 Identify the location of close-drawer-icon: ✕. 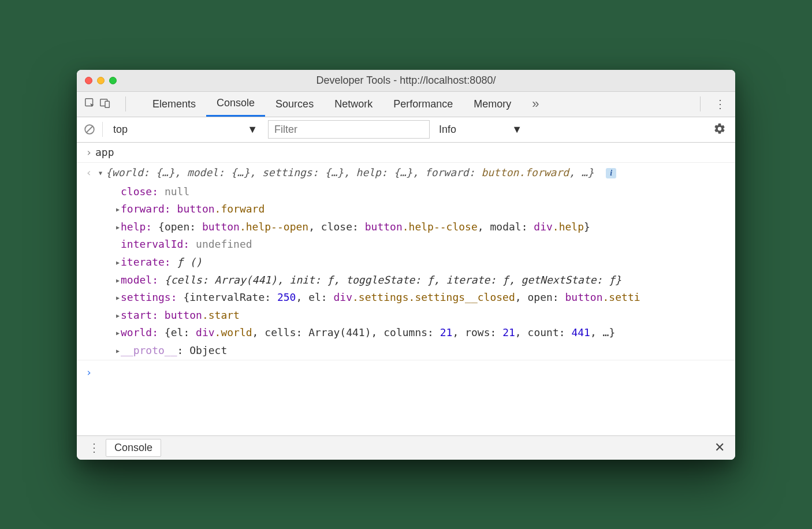
(720, 448).